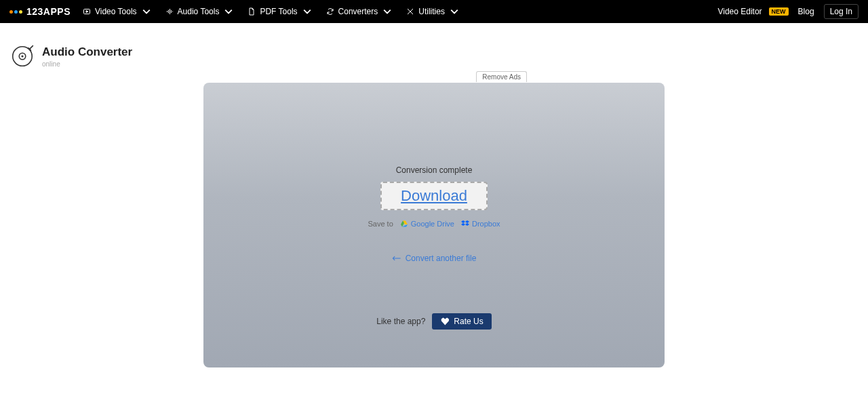 Image resolution: width=868 pixels, height=398 pixels. Describe the element at coordinates (434, 196) in the screenshot. I see `download-button: Download` at that location.